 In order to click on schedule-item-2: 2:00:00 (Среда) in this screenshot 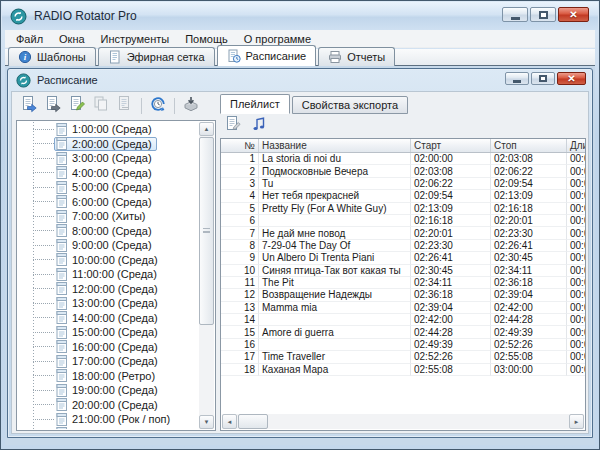, I will do `click(108, 144)`.